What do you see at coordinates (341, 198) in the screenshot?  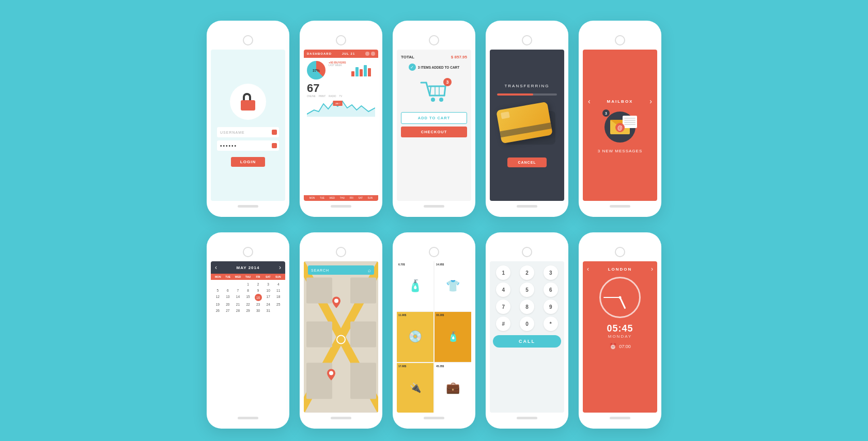 I see `dash-footer: MON TUE WED THU FRI SAT SUN` at bounding box center [341, 198].